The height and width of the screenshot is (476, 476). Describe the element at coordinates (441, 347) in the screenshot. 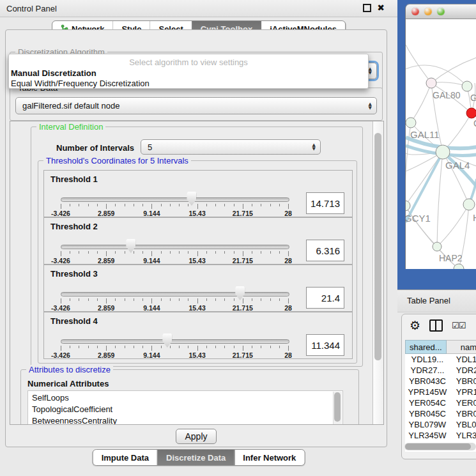

I see `table-header-row: shared... name` at that location.